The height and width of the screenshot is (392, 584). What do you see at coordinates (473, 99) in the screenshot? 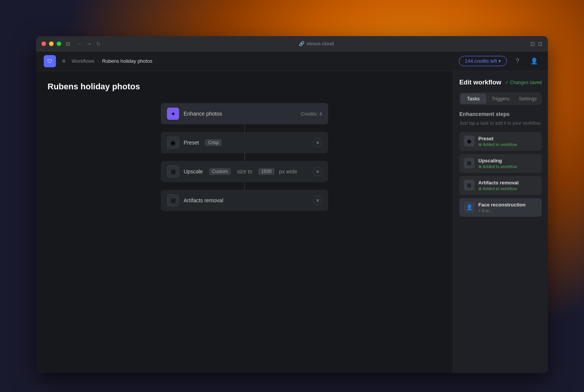
I see `tab-tasks: Tasks` at bounding box center [473, 99].